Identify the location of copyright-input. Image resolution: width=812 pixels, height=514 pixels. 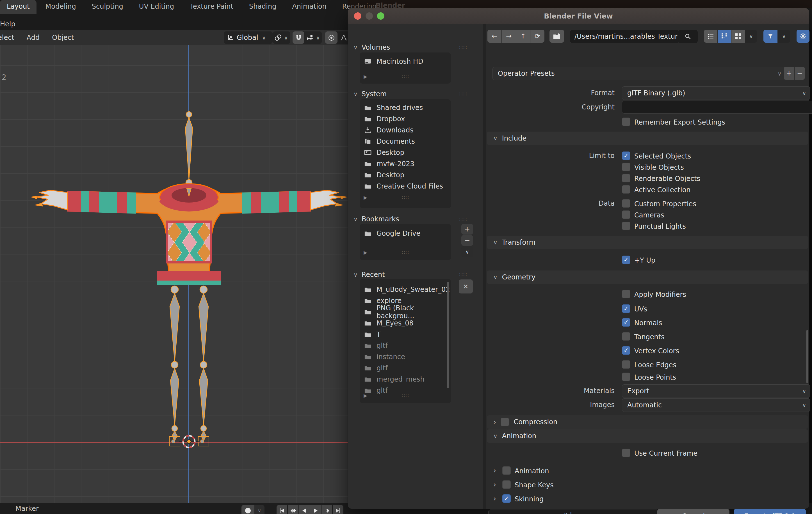
(717, 107).